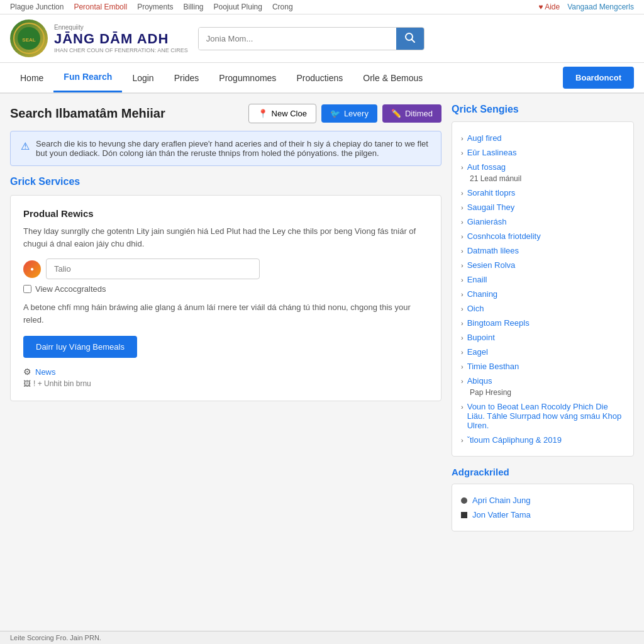 The width and height of the screenshot is (644, 644). I want to click on quick-link-item-11: ›Oich, so click(543, 308).